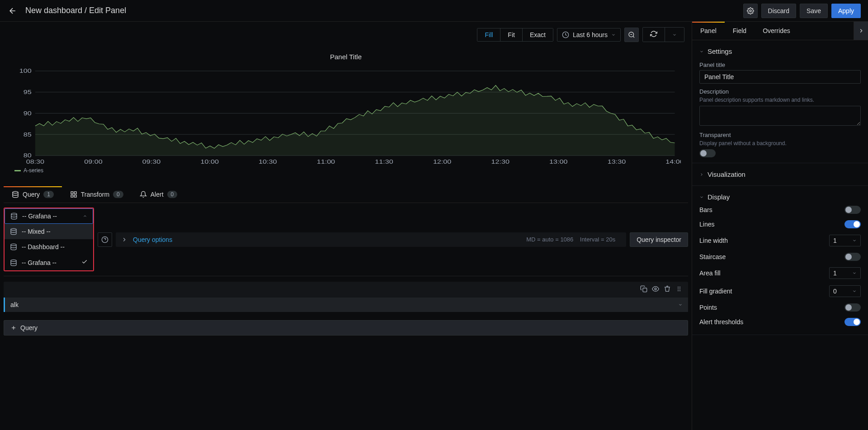 Image resolution: width=868 pixels, height=430 pixels. I want to click on fill-button: Fill, so click(489, 35).